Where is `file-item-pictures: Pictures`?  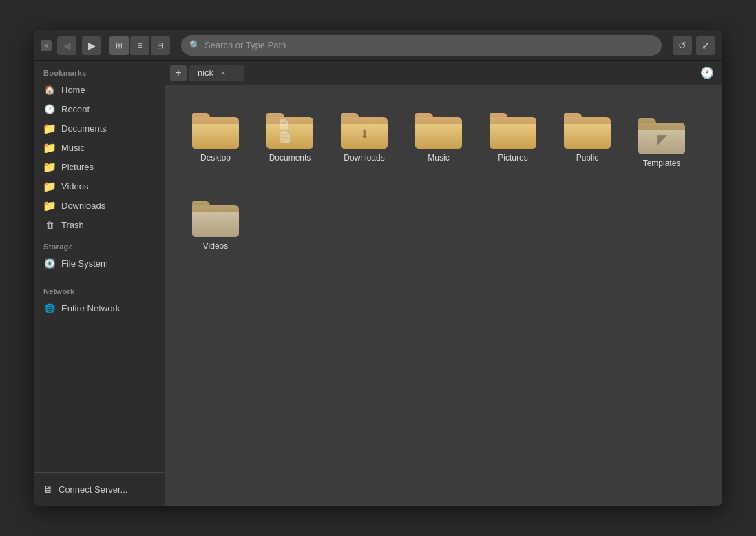 file-item-pictures: Pictures is located at coordinates (513, 138).